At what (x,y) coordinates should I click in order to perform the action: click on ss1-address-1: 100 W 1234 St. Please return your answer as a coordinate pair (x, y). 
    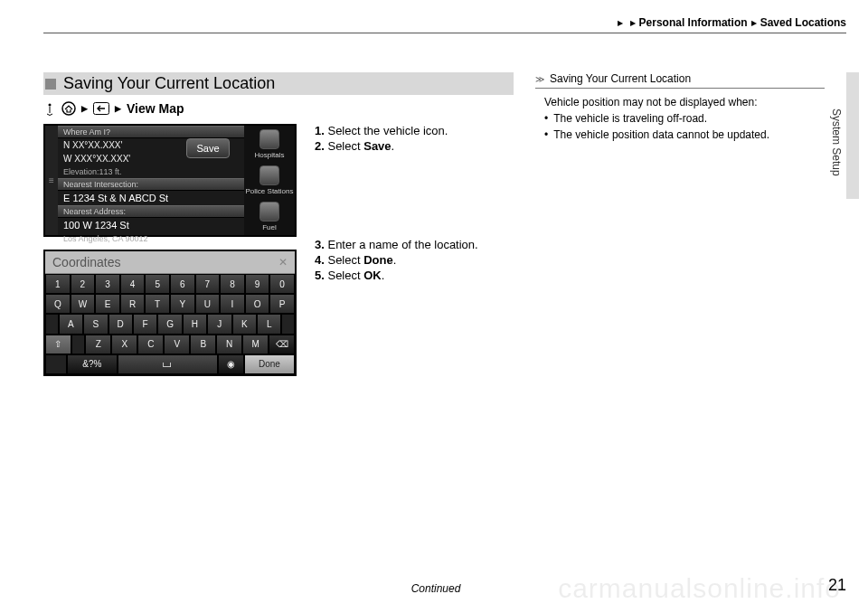
    Looking at the image, I should click on (151, 225).